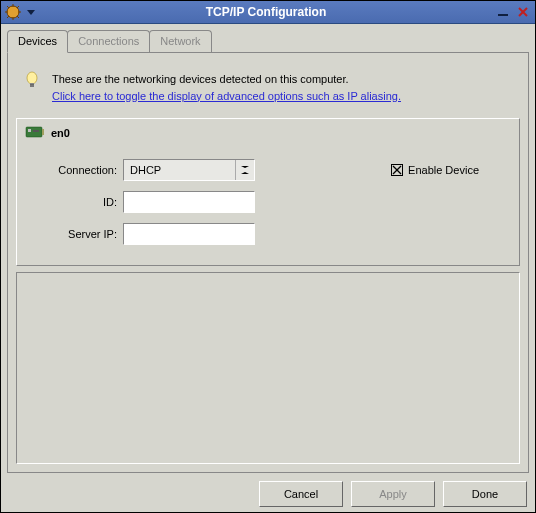  What do you see at coordinates (75, 170) in the screenshot?
I see `connection-label: Connection:` at bounding box center [75, 170].